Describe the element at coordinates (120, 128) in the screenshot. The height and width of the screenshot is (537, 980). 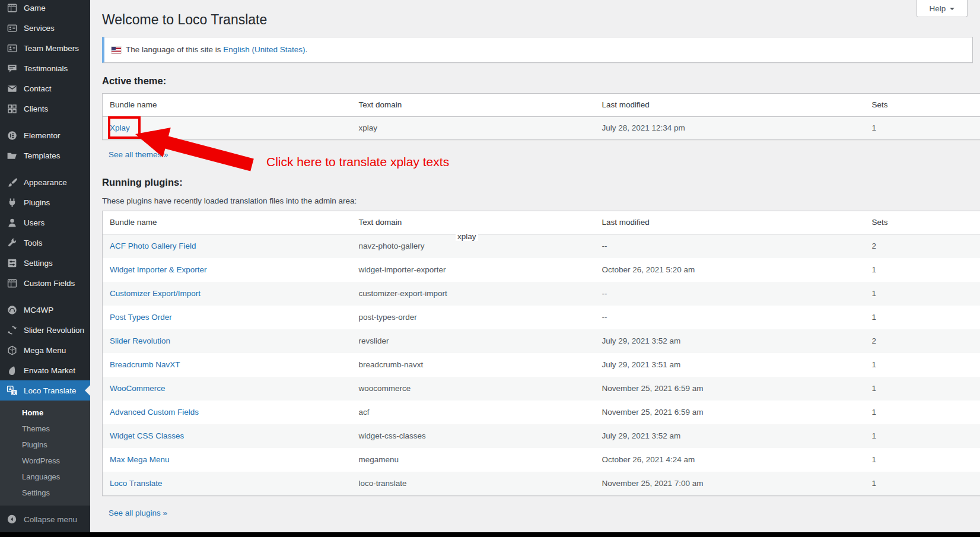
I see `bundle-link: Xplay` at that location.